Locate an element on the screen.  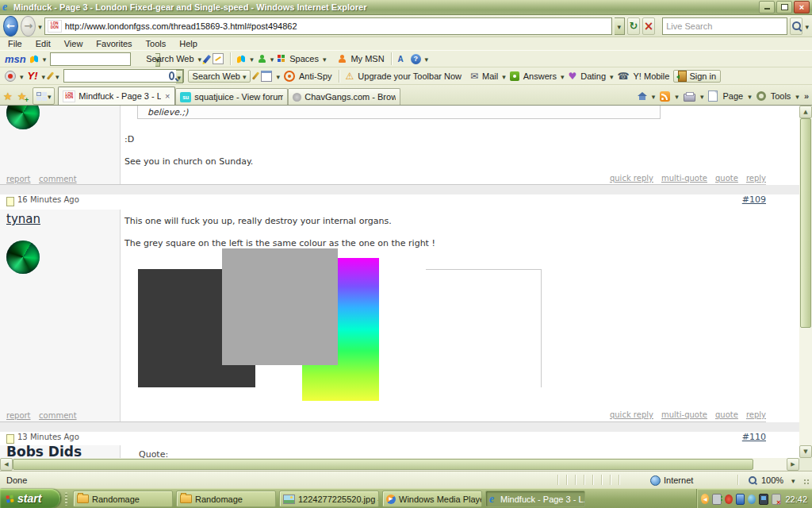
answers-button: Answers is located at coordinates (540, 76).